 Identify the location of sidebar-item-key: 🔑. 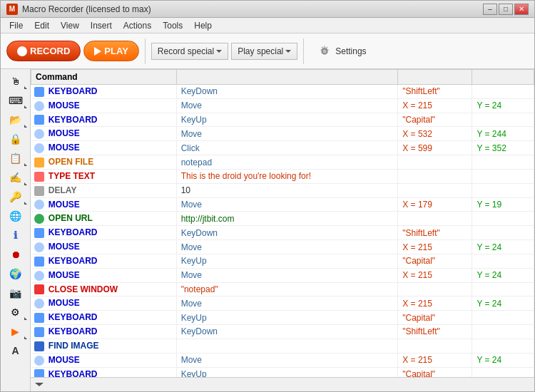
(16, 197).